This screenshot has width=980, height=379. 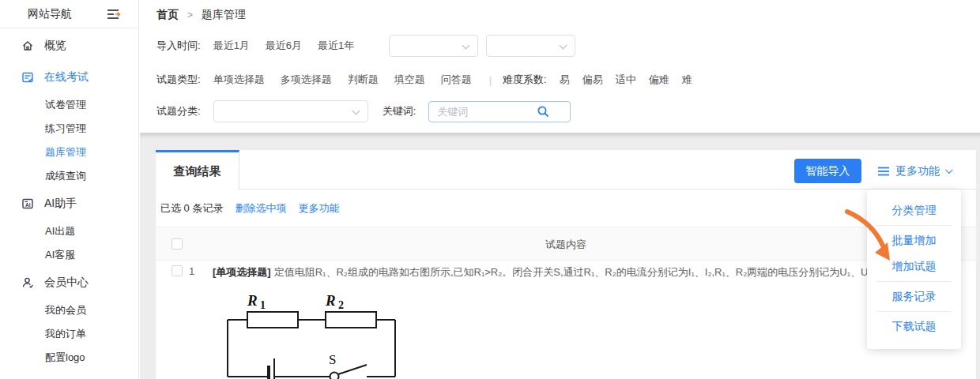 I want to click on resistor-r2-label: R, so click(x=330, y=300).